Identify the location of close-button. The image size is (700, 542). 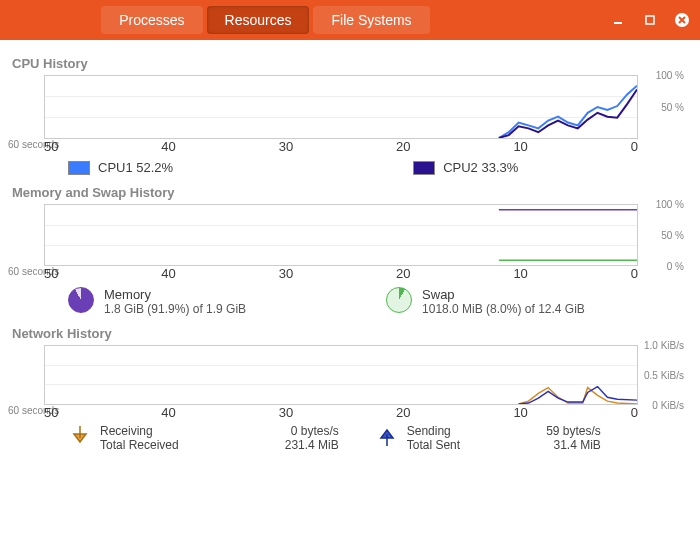
(682, 20).